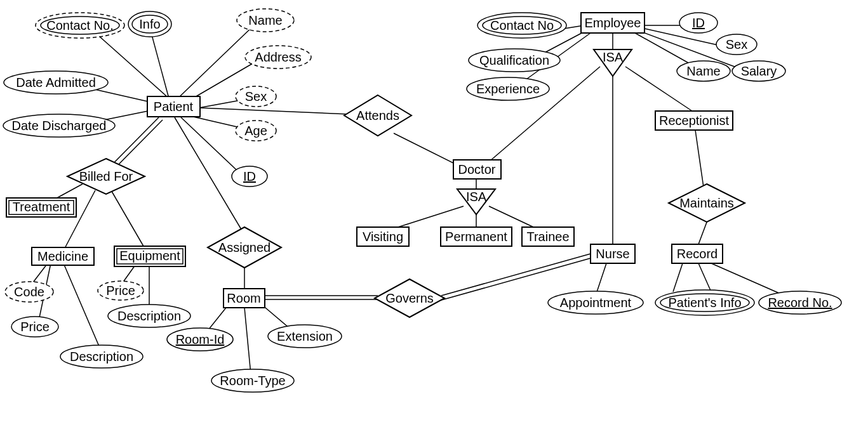  I want to click on attr-employee-contact-no-label: Contact No, so click(522, 25).